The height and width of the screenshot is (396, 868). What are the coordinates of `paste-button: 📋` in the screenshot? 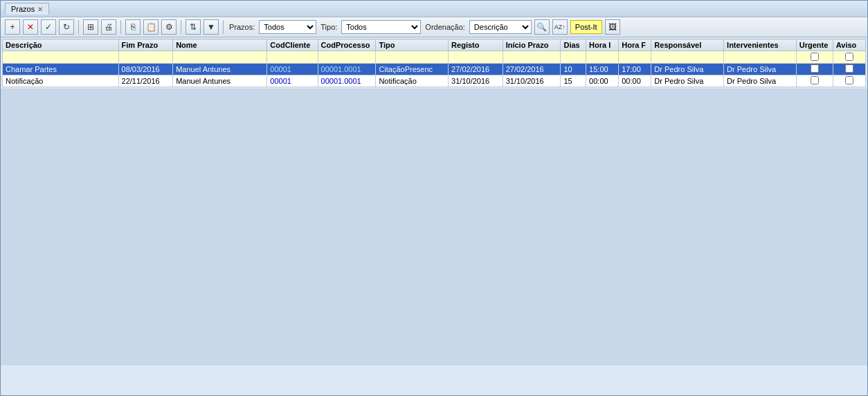 It's located at (151, 27).